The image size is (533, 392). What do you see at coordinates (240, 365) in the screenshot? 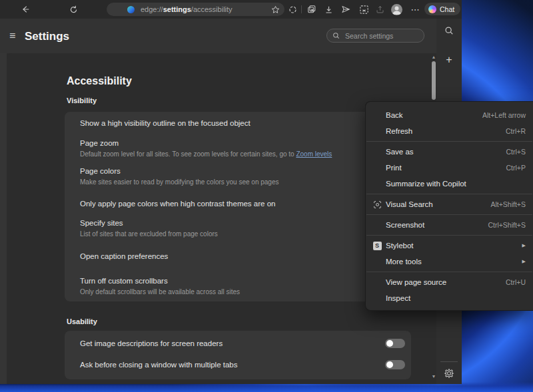
I see `setting-row-ask-before-closing: Ask before closing a window with multipl…` at bounding box center [240, 365].